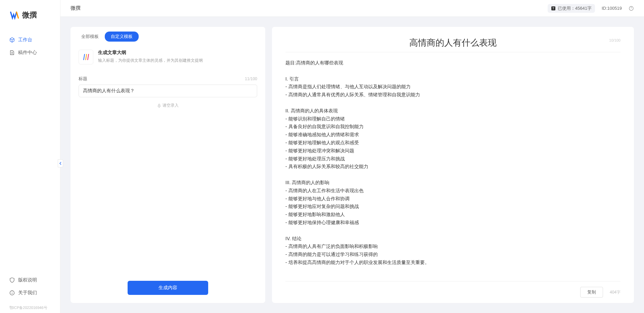  What do you see at coordinates (30, 15) in the screenshot?
I see `logo-text: 微撰` at bounding box center [30, 15].